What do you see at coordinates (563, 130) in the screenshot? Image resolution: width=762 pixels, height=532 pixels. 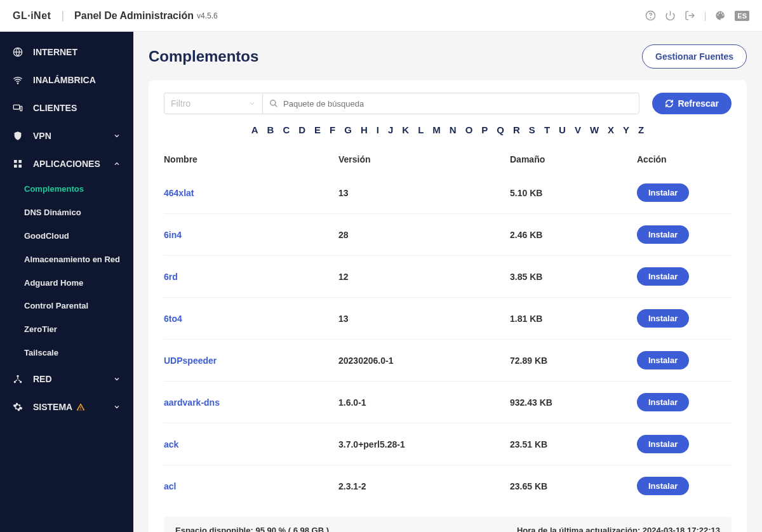 I see `alpha-letter: U` at bounding box center [563, 130].